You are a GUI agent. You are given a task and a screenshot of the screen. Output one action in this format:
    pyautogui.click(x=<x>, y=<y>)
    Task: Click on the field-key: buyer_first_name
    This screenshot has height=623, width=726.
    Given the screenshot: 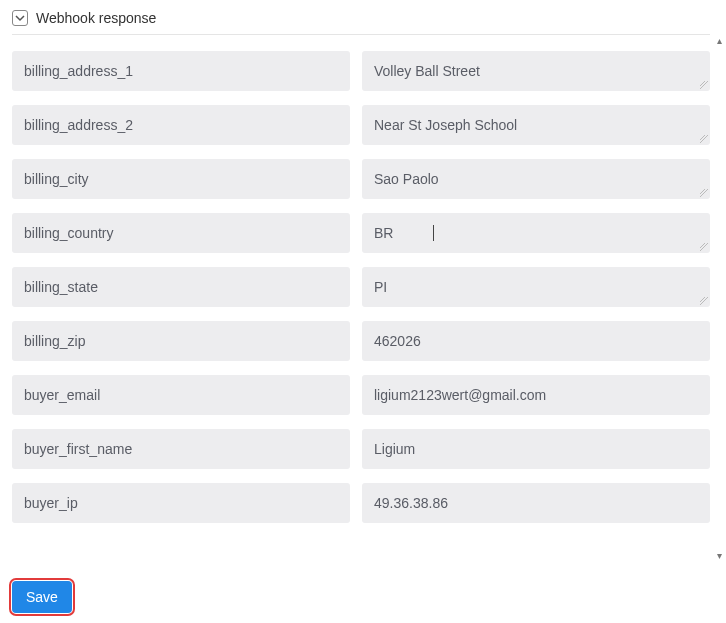 What is the action you would take?
    pyautogui.click(x=181, y=449)
    